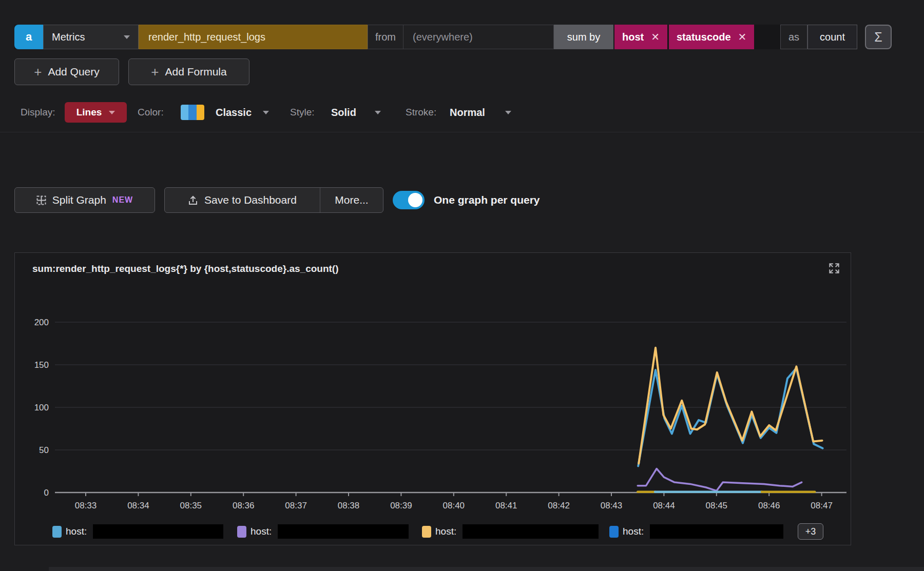 This screenshot has height=571, width=924. Describe the element at coordinates (415, 200) in the screenshot. I see `toggle-knob` at that location.